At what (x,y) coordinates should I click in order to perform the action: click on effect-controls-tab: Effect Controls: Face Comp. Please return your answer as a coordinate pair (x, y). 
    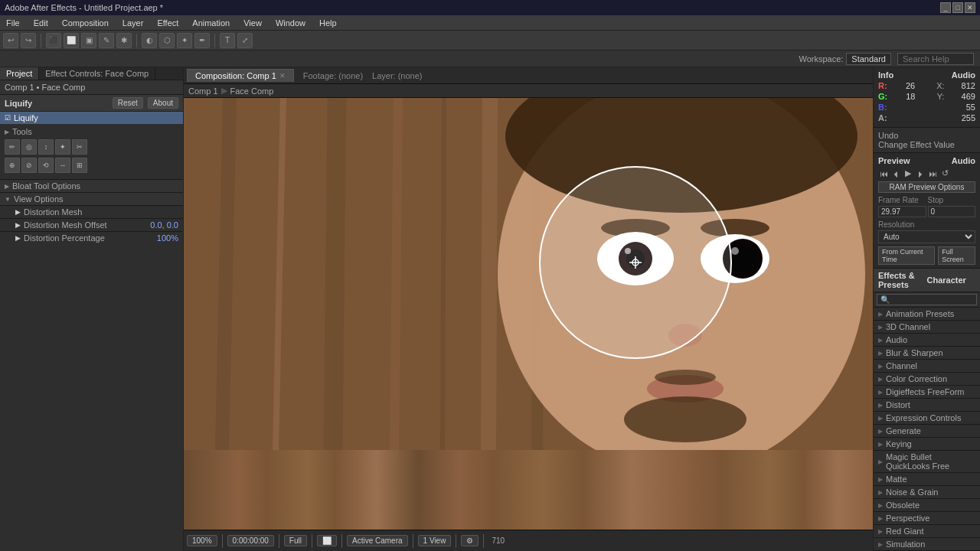
    Looking at the image, I should click on (97, 73).